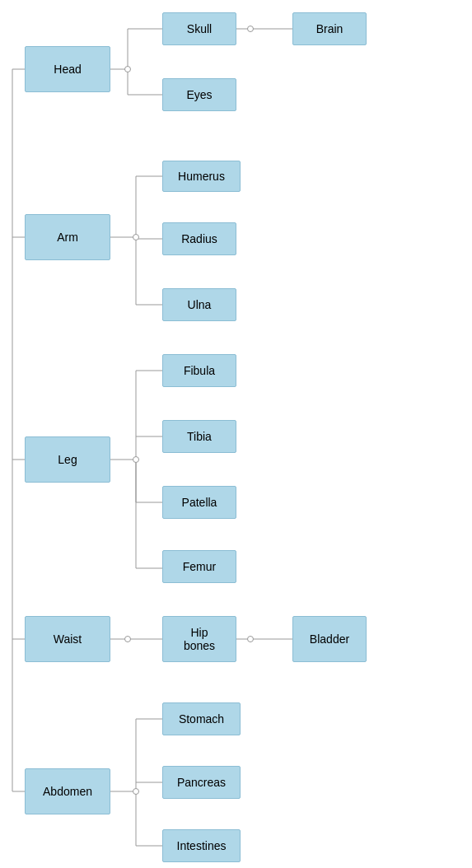 The image size is (472, 868). What do you see at coordinates (329, 639) in the screenshot?
I see `node-bladder: Bladder` at bounding box center [329, 639].